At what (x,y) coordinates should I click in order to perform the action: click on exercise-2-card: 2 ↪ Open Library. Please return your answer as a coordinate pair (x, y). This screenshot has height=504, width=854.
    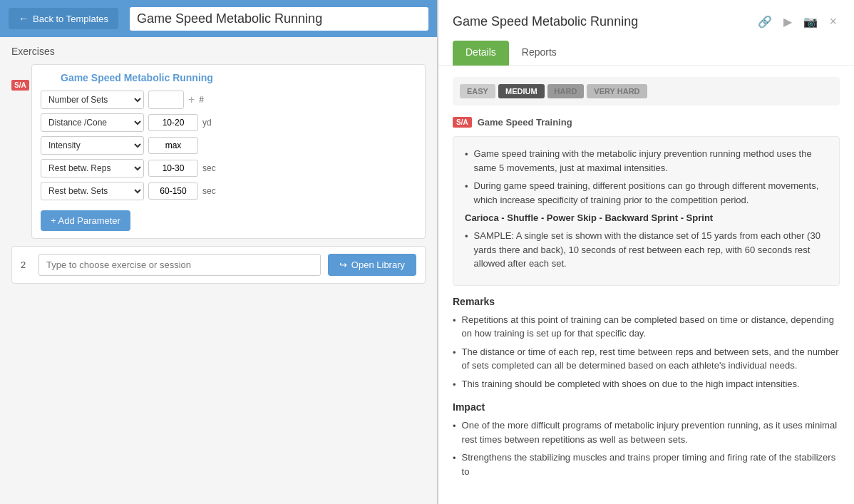
    Looking at the image, I should click on (218, 265).